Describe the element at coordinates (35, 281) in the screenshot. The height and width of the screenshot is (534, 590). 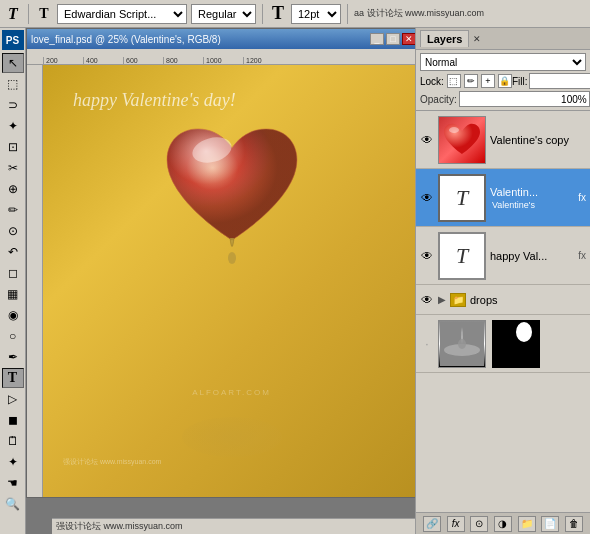
I see `ruler-vertical` at that location.